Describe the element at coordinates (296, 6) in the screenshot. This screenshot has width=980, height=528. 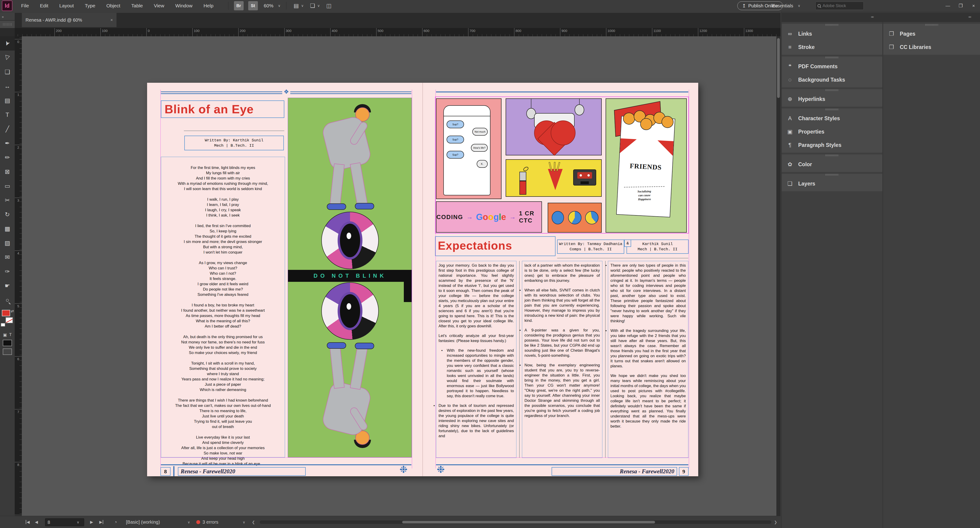
I see `view-options-icon: ▤` at that location.